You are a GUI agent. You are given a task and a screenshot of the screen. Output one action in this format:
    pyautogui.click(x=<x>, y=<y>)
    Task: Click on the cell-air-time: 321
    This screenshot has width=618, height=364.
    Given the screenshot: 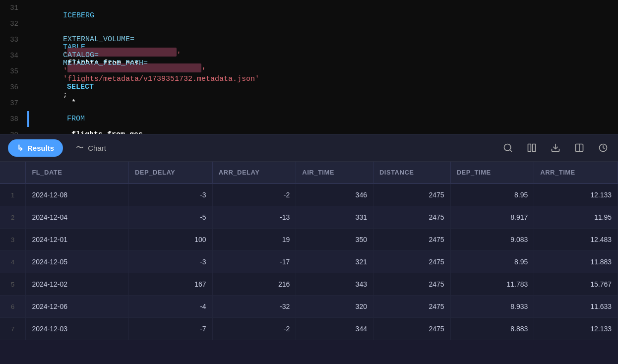 What is the action you would take?
    pyautogui.click(x=335, y=262)
    